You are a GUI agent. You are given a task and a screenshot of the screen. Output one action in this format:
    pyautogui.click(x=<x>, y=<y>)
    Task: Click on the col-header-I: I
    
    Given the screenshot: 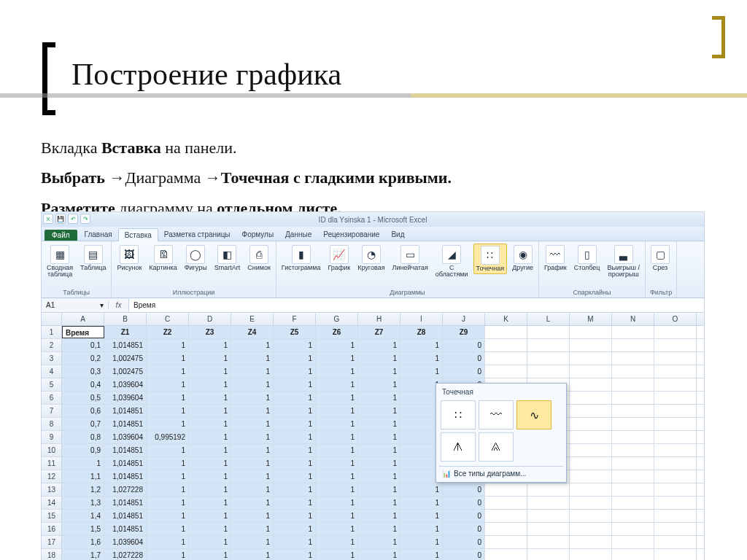 What is the action you would take?
    pyautogui.click(x=422, y=319)
    